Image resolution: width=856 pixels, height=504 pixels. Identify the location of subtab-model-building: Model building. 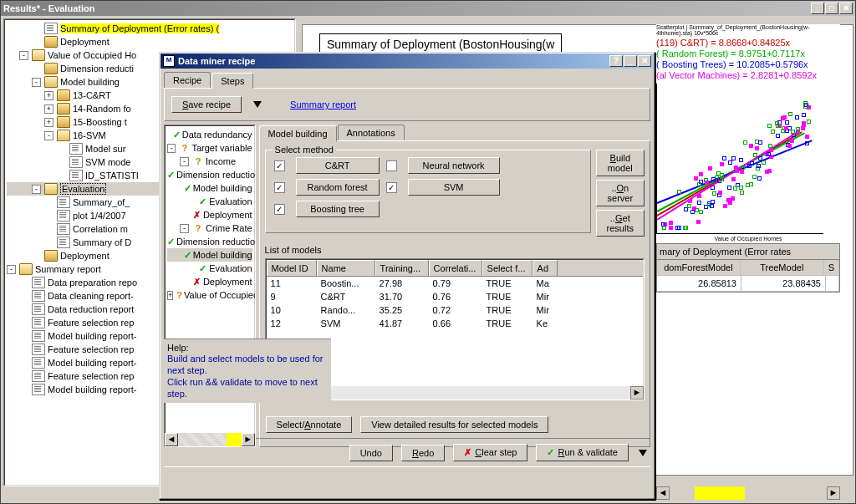
(298, 134).